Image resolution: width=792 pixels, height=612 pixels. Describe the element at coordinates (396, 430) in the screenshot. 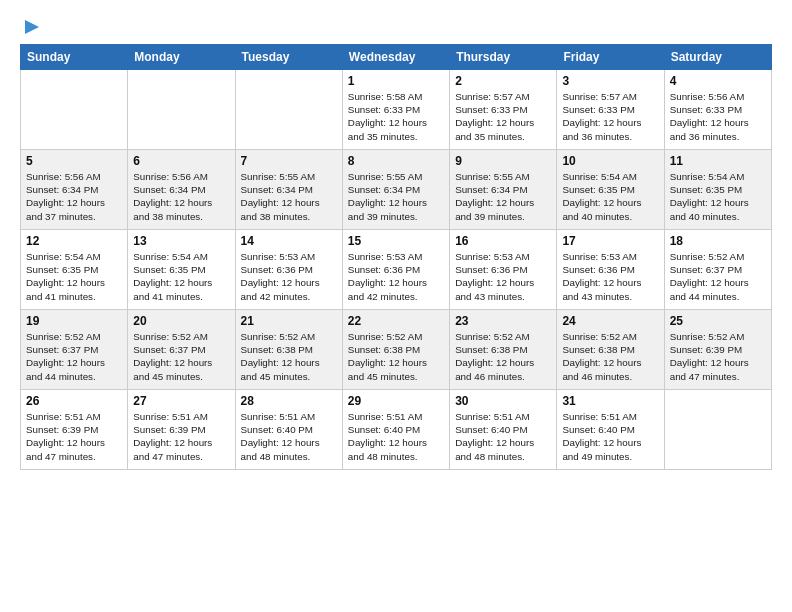

I see `calendar-cell: 29Sunrise: 5:51 AMSunset: 6:40 PMDayligh…` at that location.